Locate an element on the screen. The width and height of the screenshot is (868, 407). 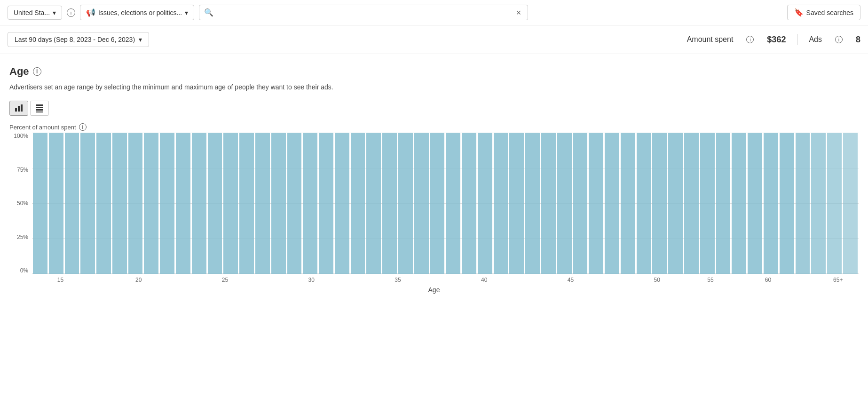
saved-searches-label: Saved searches is located at coordinates (830, 13).